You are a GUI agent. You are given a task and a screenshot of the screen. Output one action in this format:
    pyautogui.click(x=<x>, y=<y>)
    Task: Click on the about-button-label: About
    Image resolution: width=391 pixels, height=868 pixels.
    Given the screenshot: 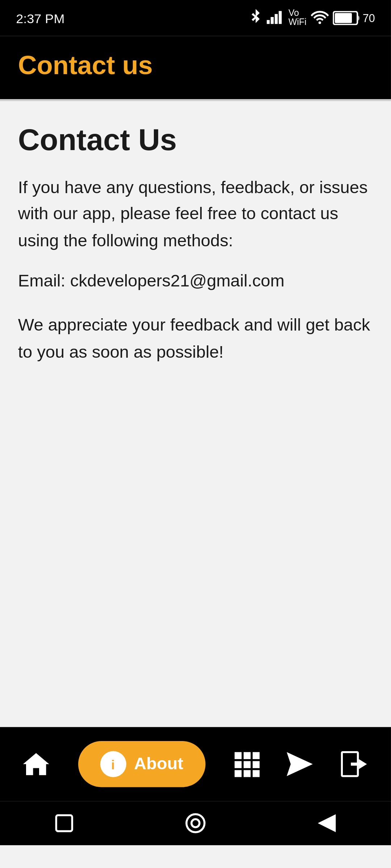 What is the action you would take?
    pyautogui.click(x=159, y=764)
    